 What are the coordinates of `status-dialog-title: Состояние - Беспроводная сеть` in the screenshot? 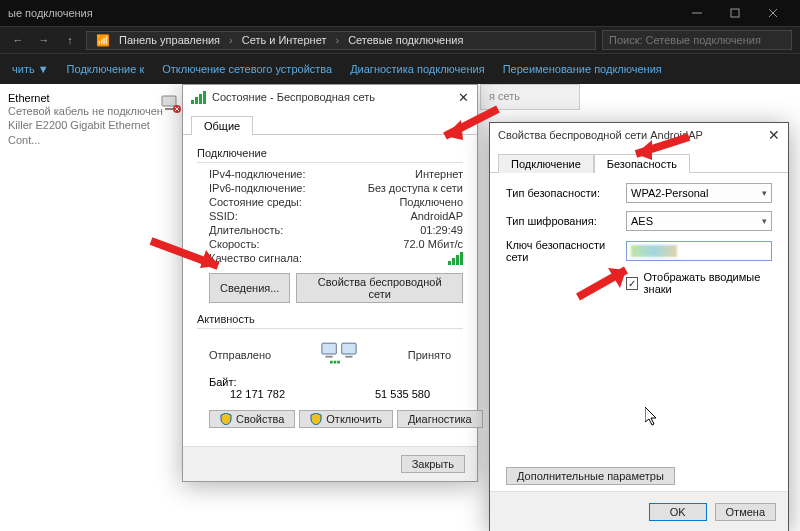 It's located at (332, 97).